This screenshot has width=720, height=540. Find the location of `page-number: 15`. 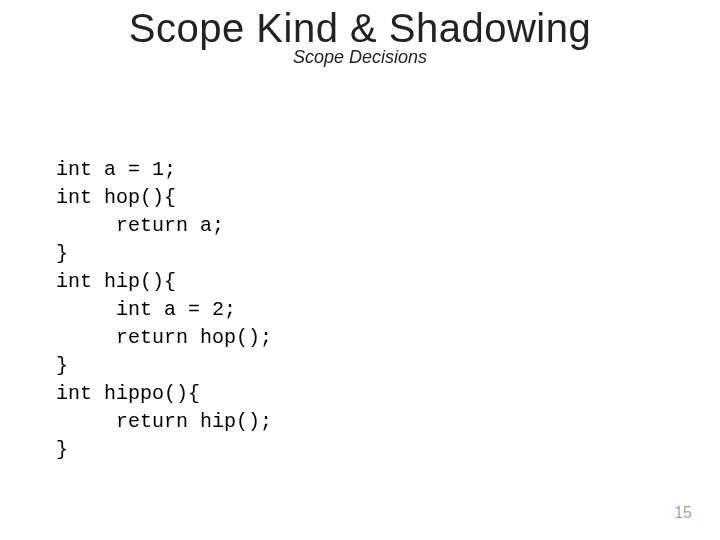

page-number: 15 is located at coordinates (683, 513).